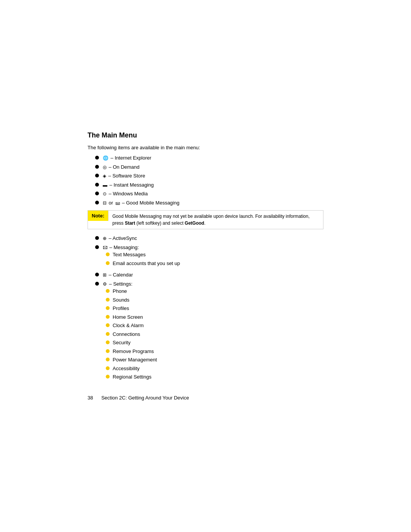 The height and width of the screenshot is (532, 411). Describe the element at coordinates (205, 223) in the screenshot. I see `note-text3: .` at that location.